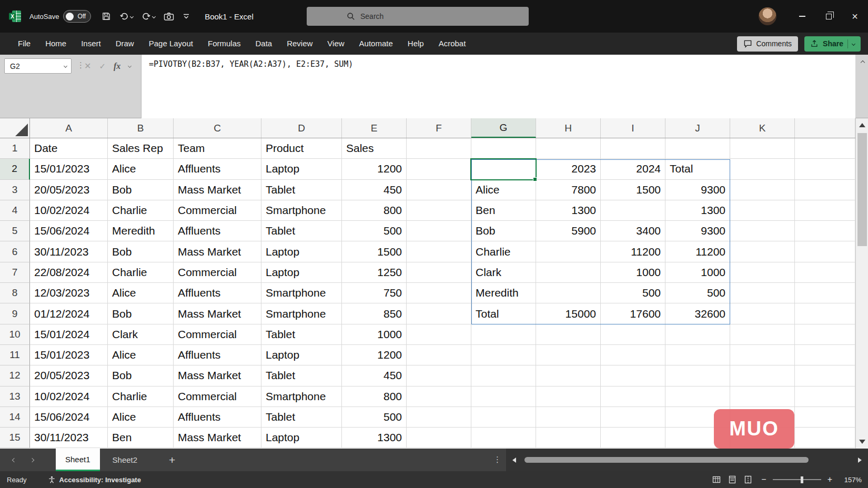 The height and width of the screenshot is (488, 868). I want to click on cell-B2: Alice, so click(141, 169).